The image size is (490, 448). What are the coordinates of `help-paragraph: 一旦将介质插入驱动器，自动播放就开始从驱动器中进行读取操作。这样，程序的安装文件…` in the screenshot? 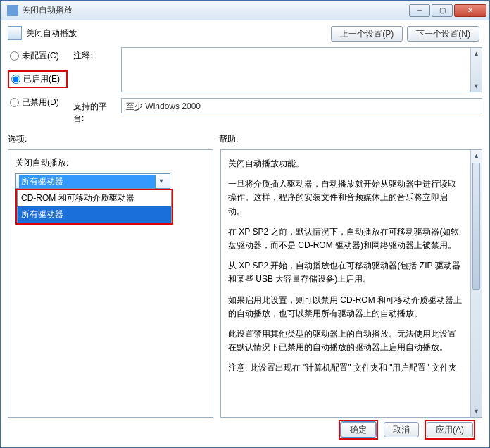 It's located at (345, 198).